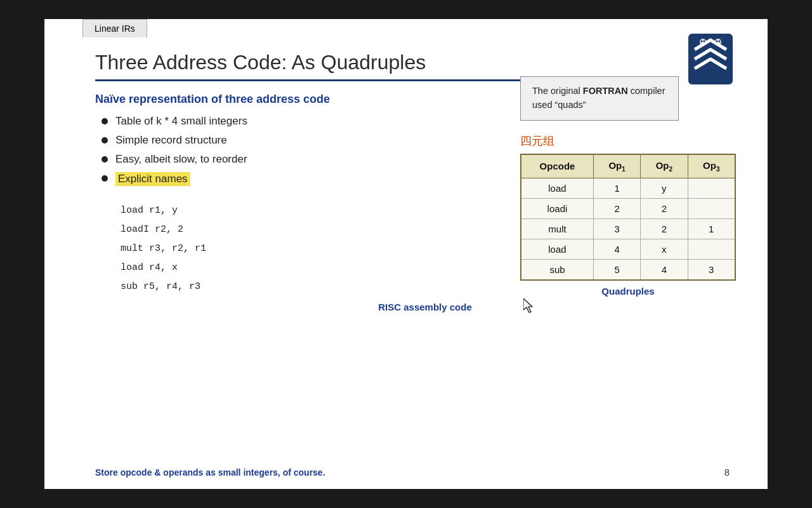 Image resolution: width=812 pixels, height=508 pixels. What do you see at coordinates (617, 269) in the screenshot?
I see `table-cell-5-2: 5` at bounding box center [617, 269].